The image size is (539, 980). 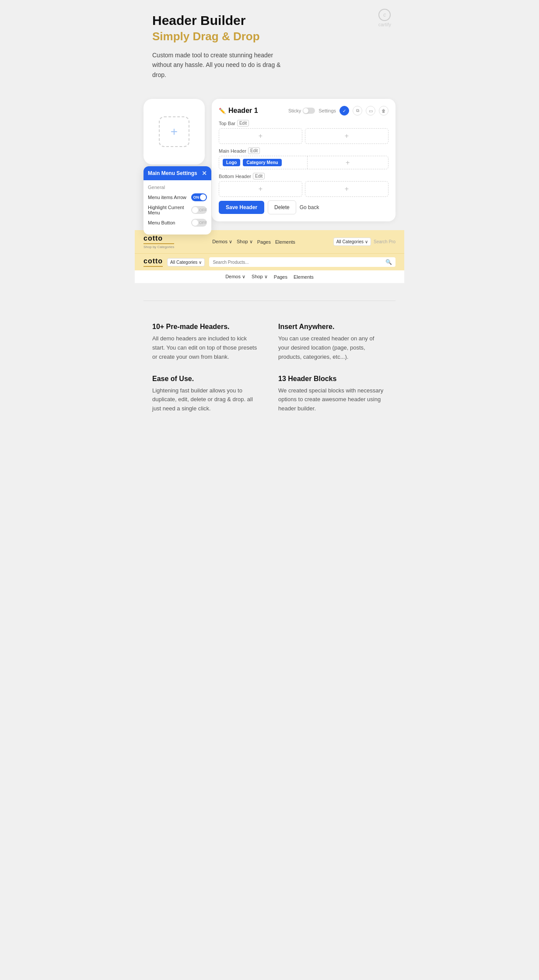 What do you see at coordinates (281, 277) in the screenshot?
I see `nav-pages-2: Pages` at bounding box center [281, 277].